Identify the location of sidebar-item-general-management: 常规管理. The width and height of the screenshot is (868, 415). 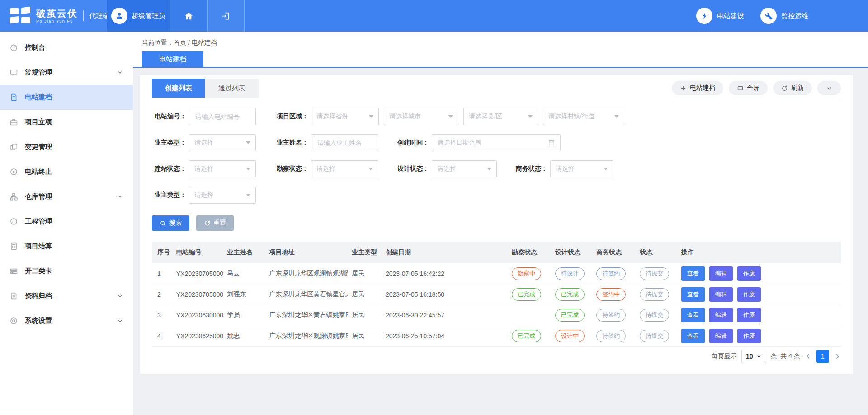
(66, 72).